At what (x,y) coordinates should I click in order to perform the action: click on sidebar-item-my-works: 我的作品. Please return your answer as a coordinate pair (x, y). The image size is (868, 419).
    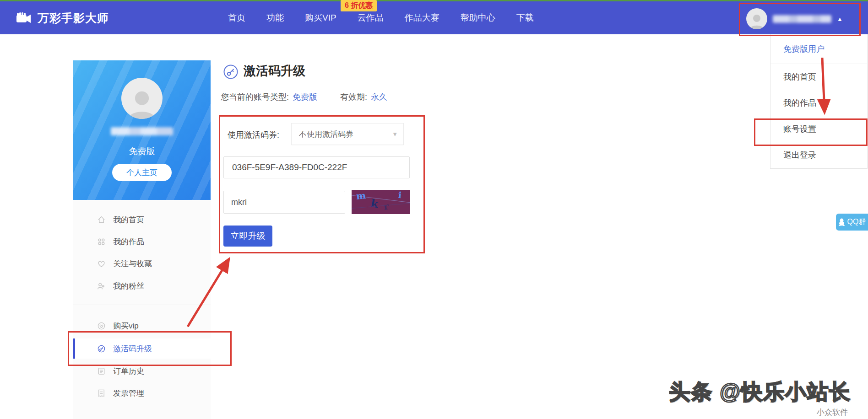
    Looking at the image, I should click on (142, 242).